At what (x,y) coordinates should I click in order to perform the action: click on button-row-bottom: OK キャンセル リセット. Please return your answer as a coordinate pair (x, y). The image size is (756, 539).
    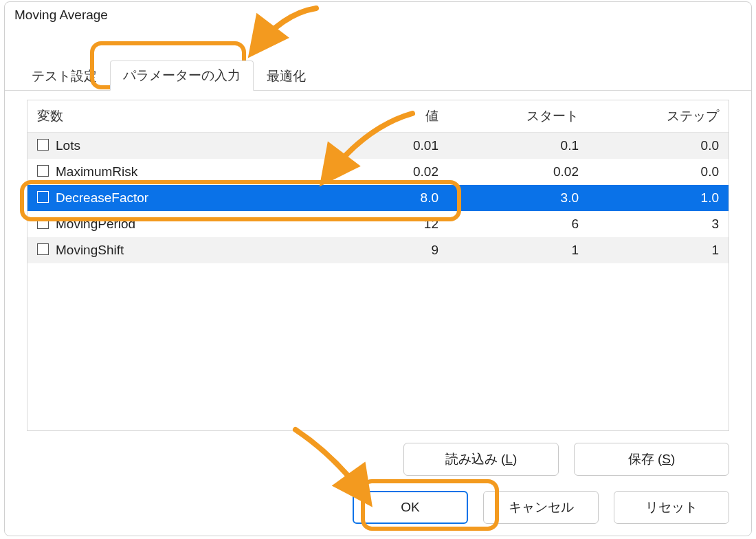
    Looking at the image, I should click on (541, 507).